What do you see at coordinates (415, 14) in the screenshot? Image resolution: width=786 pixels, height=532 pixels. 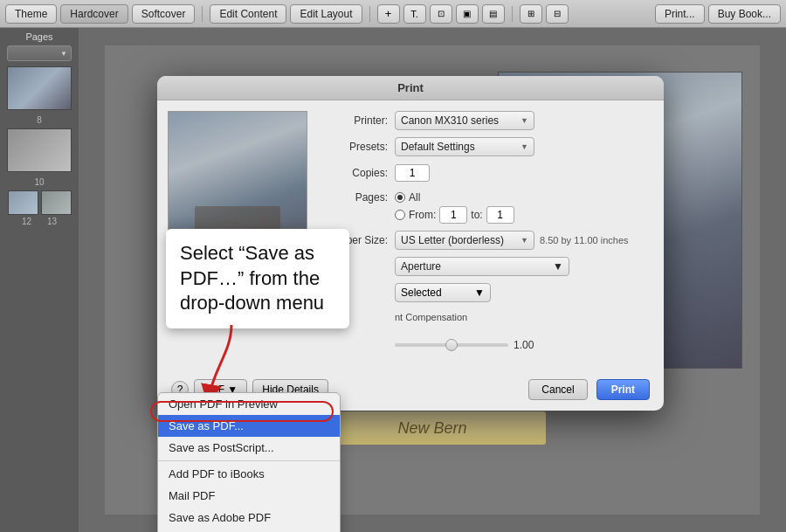 I see `text-icon: T.` at bounding box center [415, 14].